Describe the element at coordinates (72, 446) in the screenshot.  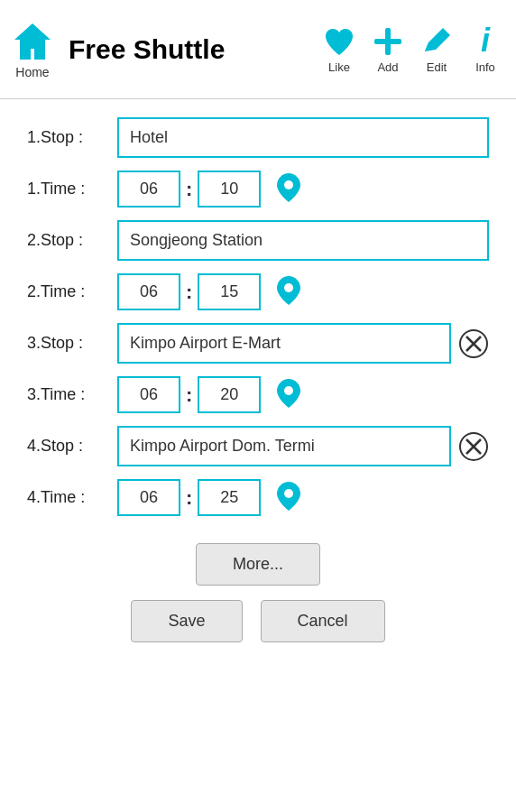
I see `stop-4-label: 4.Stop :` at that location.